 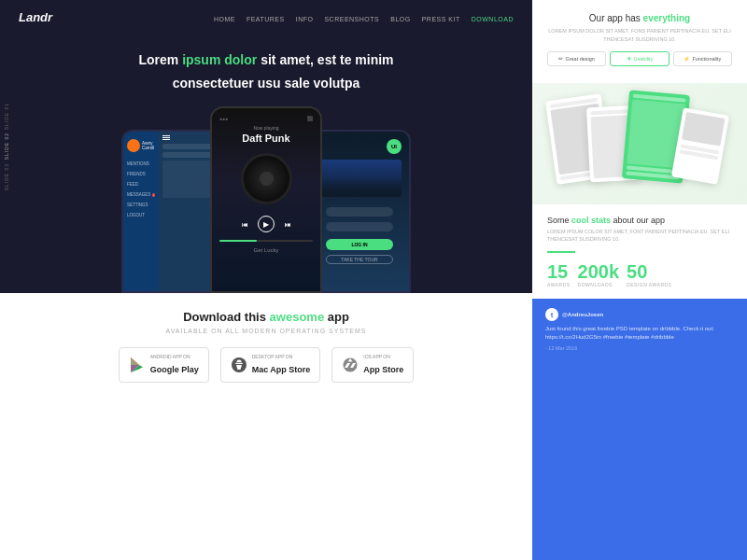 I want to click on slide-indicators: SLIDE 01 SLIDE 02 SLIDE 03, so click(x=7, y=147).